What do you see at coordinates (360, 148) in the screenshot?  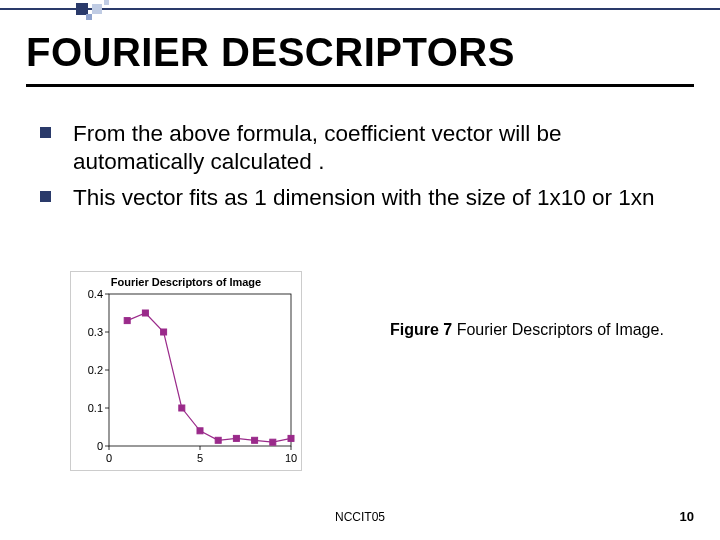 I see `list-item: From the above formula, coefficient vect…` at bounding box center [360, 148].